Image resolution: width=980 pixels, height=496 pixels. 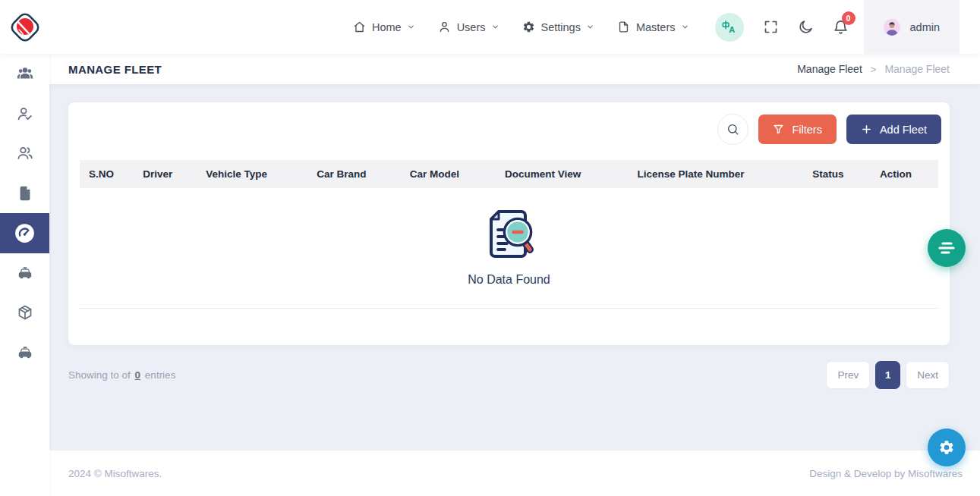 I want to click on dark-mode-moon-icon, so click(x=806, y=27).